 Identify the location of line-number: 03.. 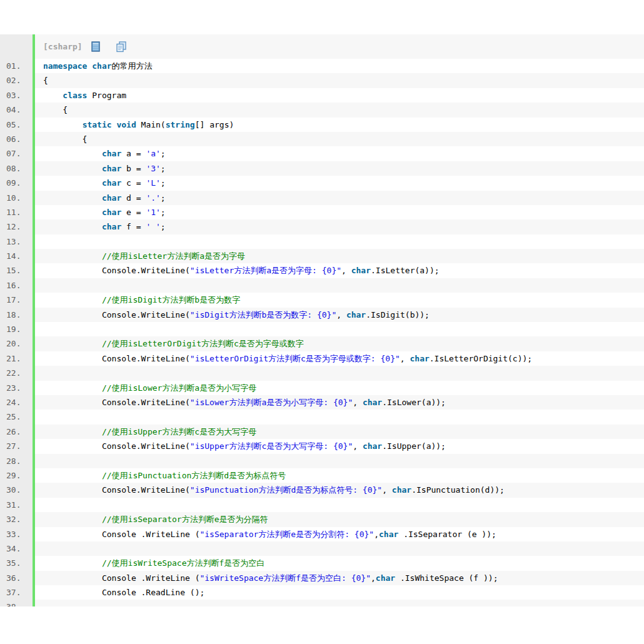
(16, 95).